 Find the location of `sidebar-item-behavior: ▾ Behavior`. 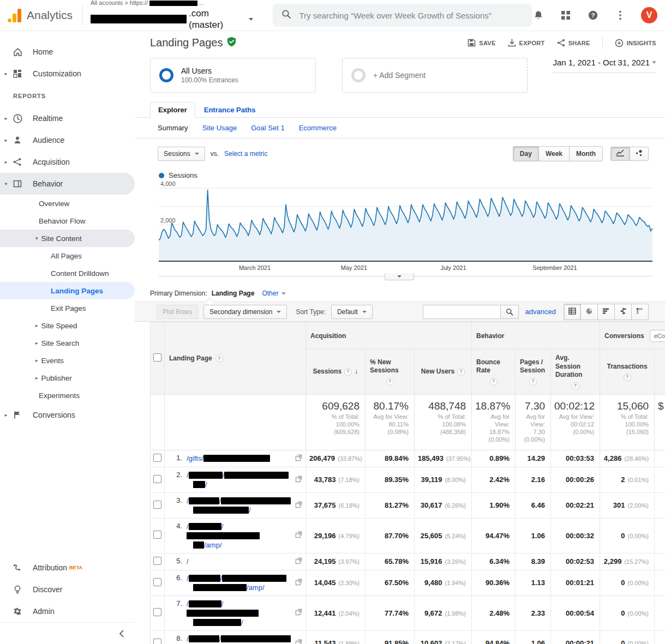

sidebar-item-behavior: ▾ Behavior is located at coordinates (68, 184).